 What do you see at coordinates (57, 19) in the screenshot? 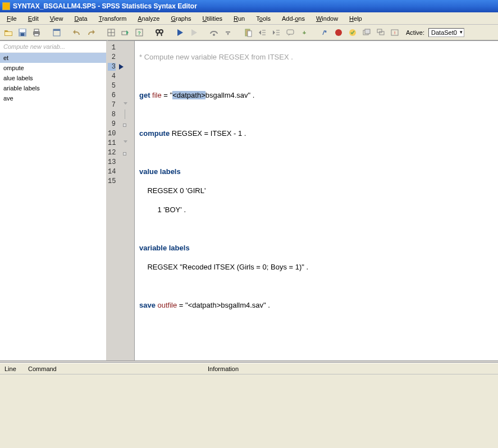
I see `menu-view: View` at bounding box center [57, 19].